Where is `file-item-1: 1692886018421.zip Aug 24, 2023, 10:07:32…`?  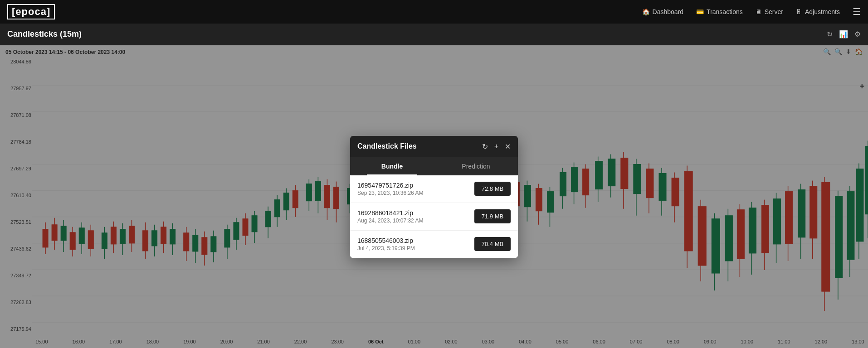 file-item-1: 1692886018421.zip Aug 24, 2023, 10:07:32… is located at coordinates (434, 217).